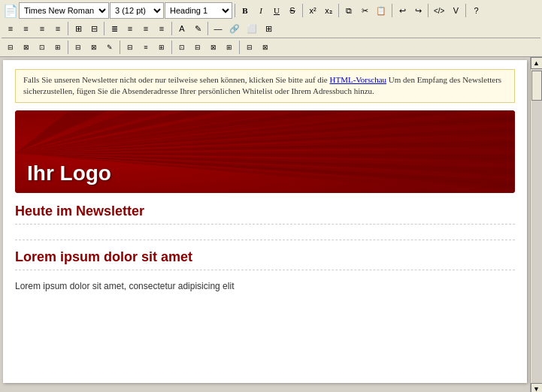 The height and width of the screenshot is (392, 542). I want to click on toolbar-row-3: ⊟ ⊠ ⊡ ⊞ ⊟ ⊠ ✎ ⊟ ≡ ⊞ ⊡ ⊟ ⊠ ⊞ ⊟ ⊠, so click(271, 47).